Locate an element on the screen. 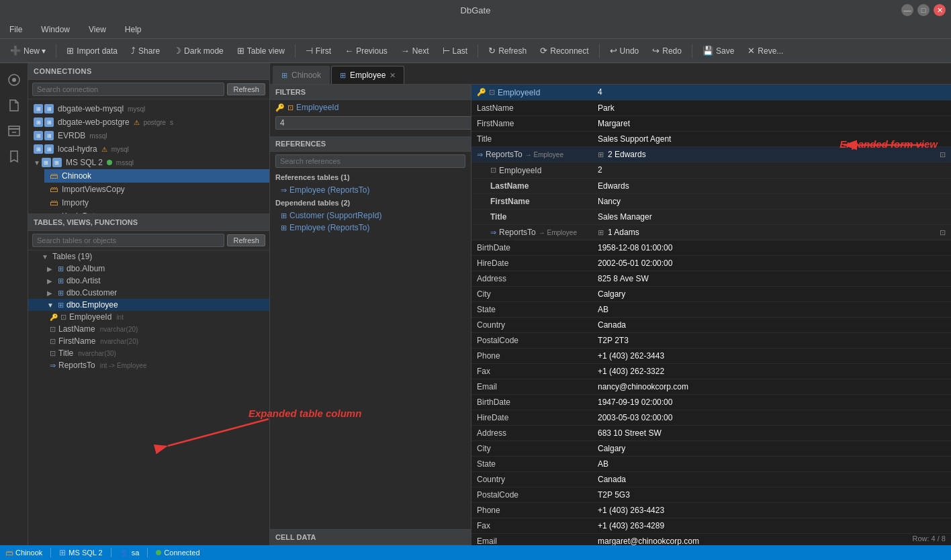 The height and width of the screenshot is (560, 951). field-value-address2: 683 10 Street SW is located at coordinates (772, 434).